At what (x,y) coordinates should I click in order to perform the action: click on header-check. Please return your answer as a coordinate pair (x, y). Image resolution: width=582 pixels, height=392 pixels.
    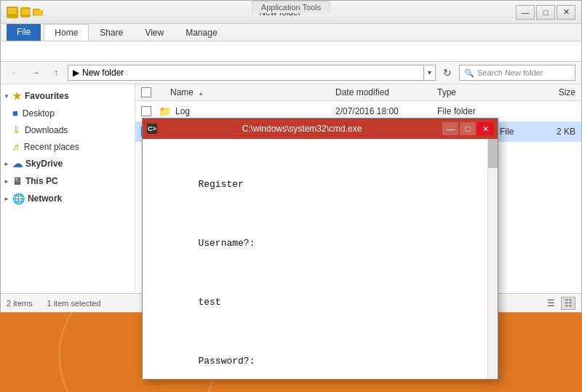
    Looking at the image, I should click on (148, 92).